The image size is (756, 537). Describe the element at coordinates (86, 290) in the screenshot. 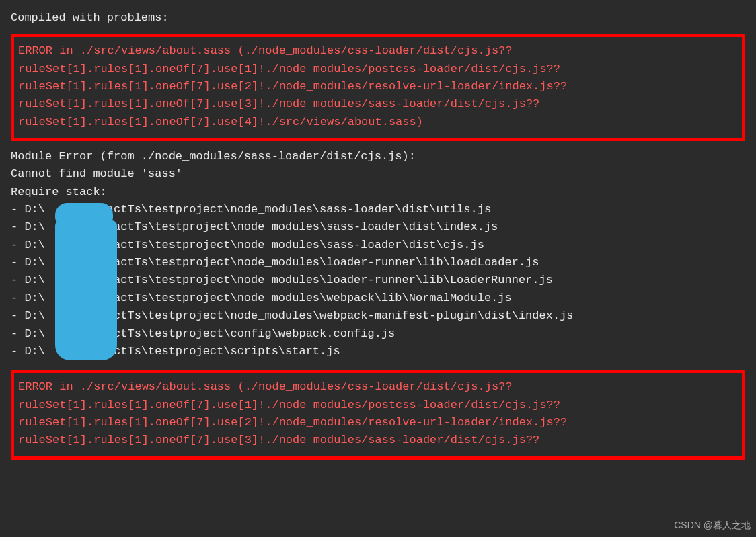

I see `path-redaction` at that location.